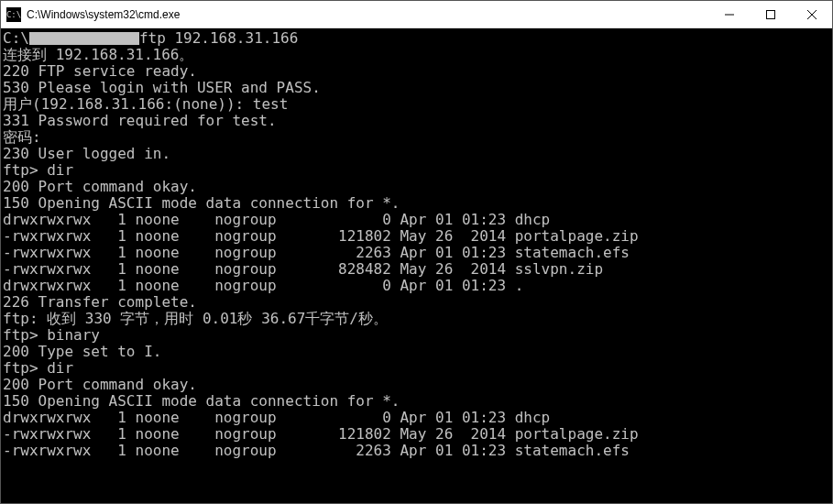 The width and height of the screenshot is (833, 504). I want to click on terminal-line: C:\ftp 192.168.31.166, so click(416, 38).